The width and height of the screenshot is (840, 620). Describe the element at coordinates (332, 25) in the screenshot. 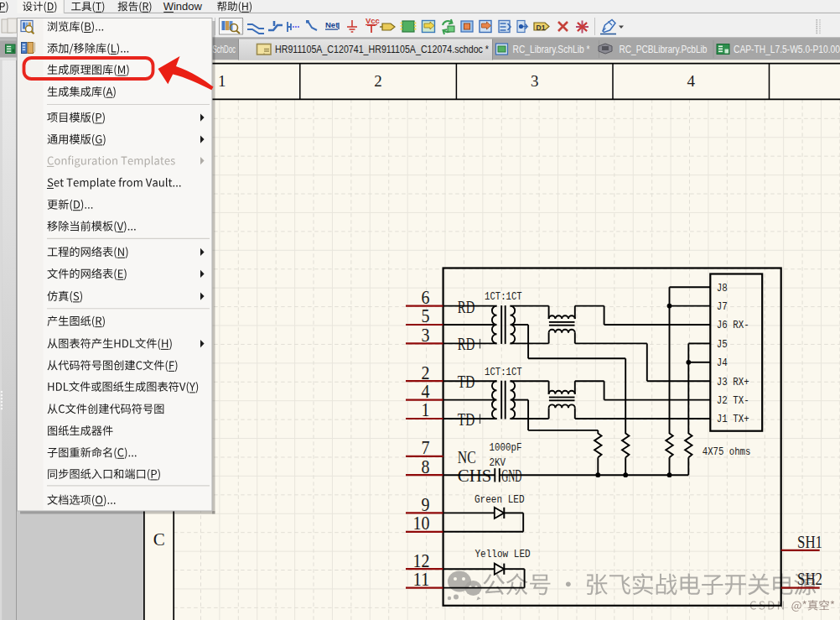

I see `svg-text: Net` at that location.